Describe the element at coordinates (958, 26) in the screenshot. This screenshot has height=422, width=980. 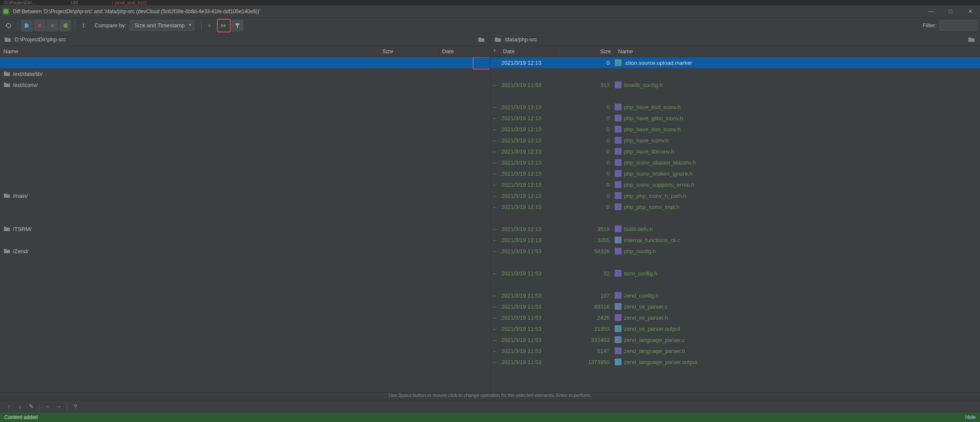
I see `filter-input` at that location.